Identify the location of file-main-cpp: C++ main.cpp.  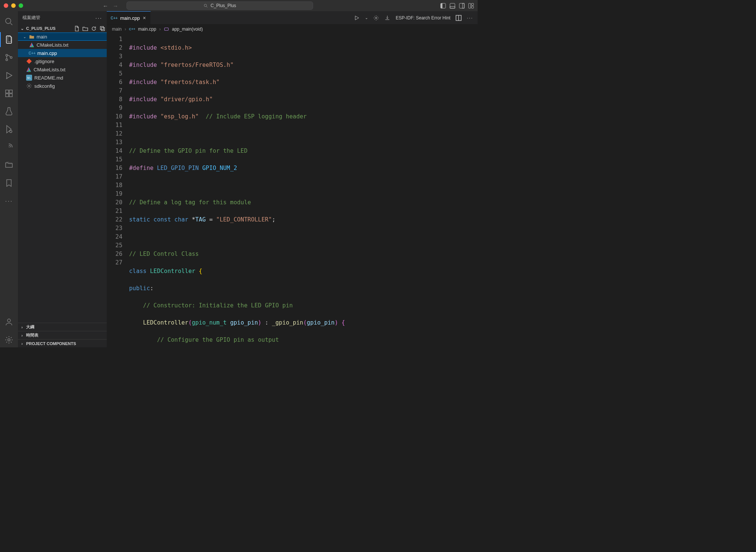
(62, 53).